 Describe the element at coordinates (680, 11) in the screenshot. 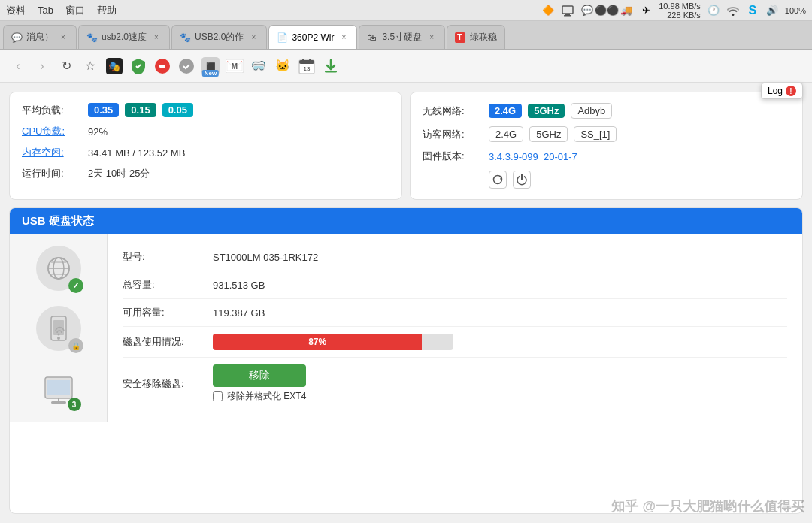

I see `network-speed: 10.98 MB/s 228 KB/s` at that location.